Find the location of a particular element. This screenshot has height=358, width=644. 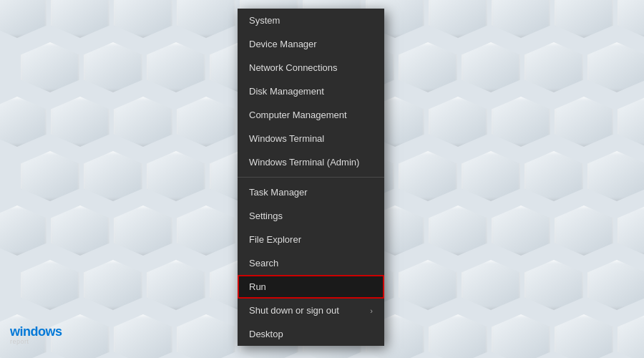

menu-item-windows-terminal-admin: Windows Terminal (Admin) is located at coordinates (311, 162).